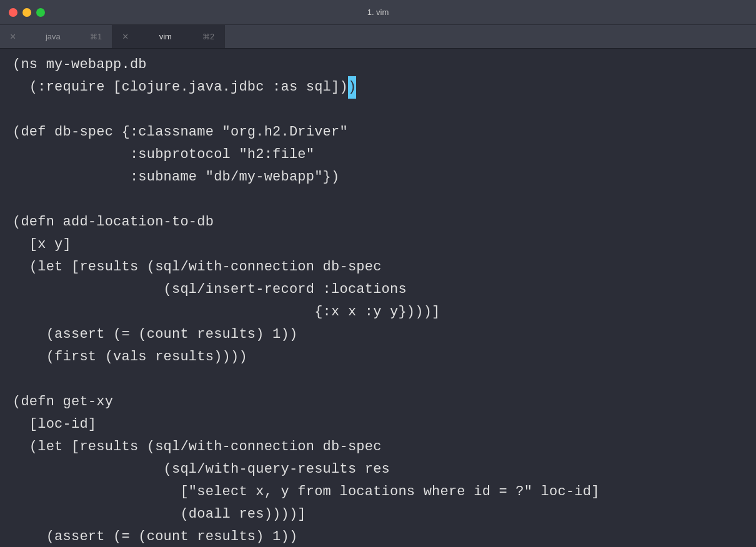 The width and height of the screenshot is (756, 547). Describe the element at coordinates (378, 536) in the screenshot. I see `code-line-22: (assert (= (count results) 1))` at that location.